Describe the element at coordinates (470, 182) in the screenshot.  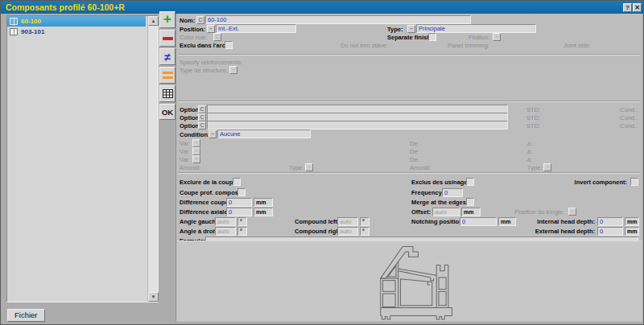
I see `exclus-usinages-checkbox` at that location.